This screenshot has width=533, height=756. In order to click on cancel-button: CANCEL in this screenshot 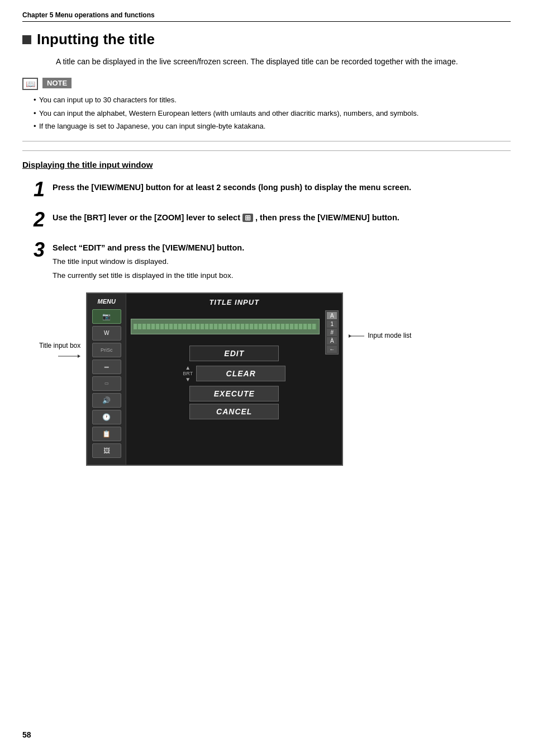, I will do `click(234, 412)`.